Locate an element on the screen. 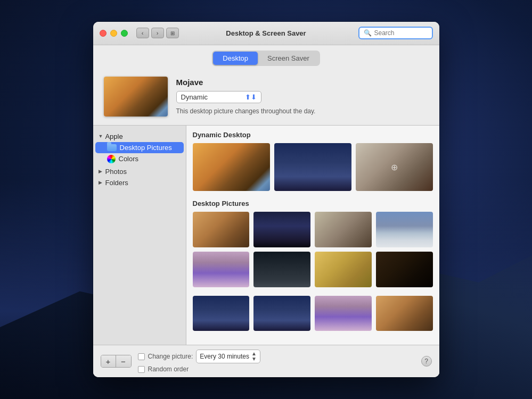 This screenshot has width=532, height=399. back-button: ‹ is located at coordinates (143, 33).